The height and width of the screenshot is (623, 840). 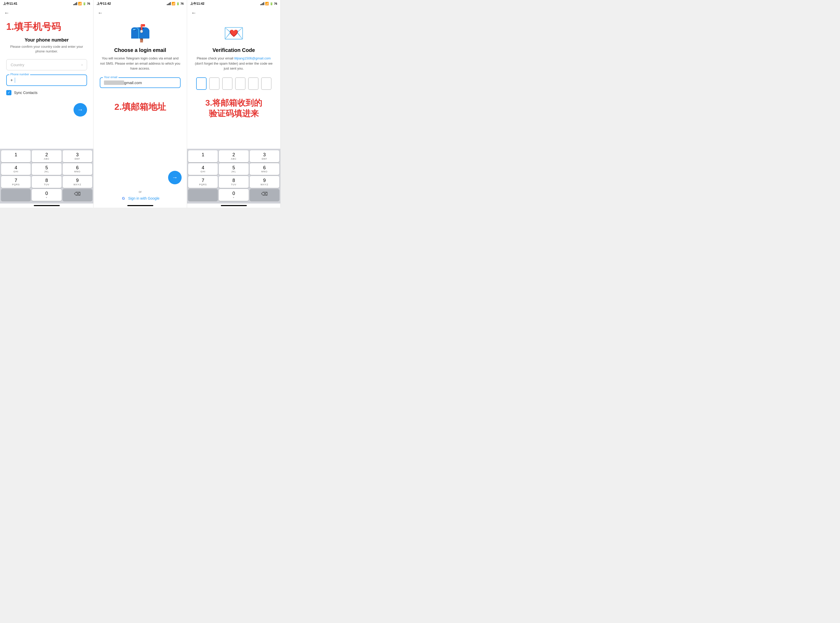 What do you see at coordinates (234, 4) in the screenshot?
I see `status-bar-3: 上午11:42 📶 🔋 76` at bounding box center [234, 4].